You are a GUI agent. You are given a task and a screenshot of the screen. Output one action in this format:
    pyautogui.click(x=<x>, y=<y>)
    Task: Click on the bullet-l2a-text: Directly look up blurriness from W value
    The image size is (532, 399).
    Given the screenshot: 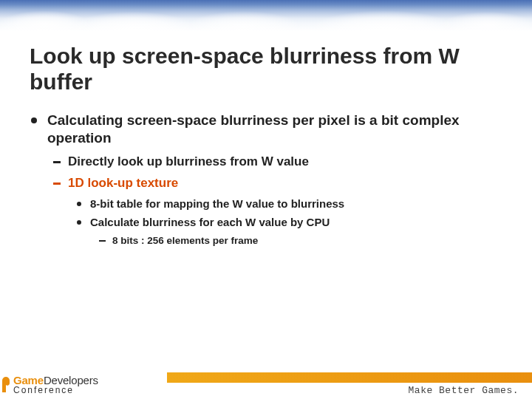 What is the action you would take?
    pyautogui.click(x=188, y=161)
    